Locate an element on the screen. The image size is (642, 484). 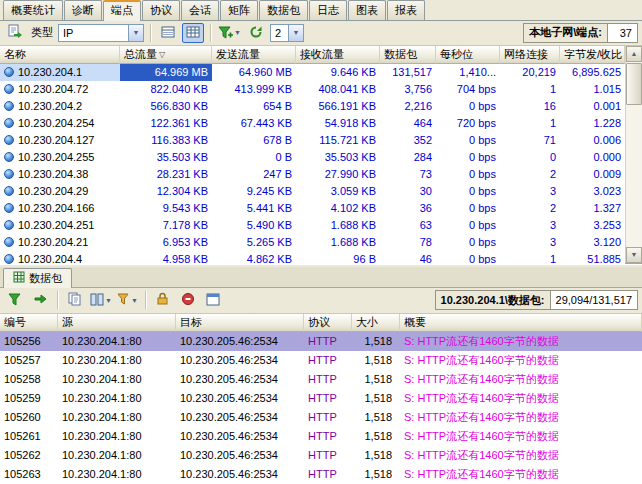
tab-summary: 概要统计 is located at coordinates (33, 10).